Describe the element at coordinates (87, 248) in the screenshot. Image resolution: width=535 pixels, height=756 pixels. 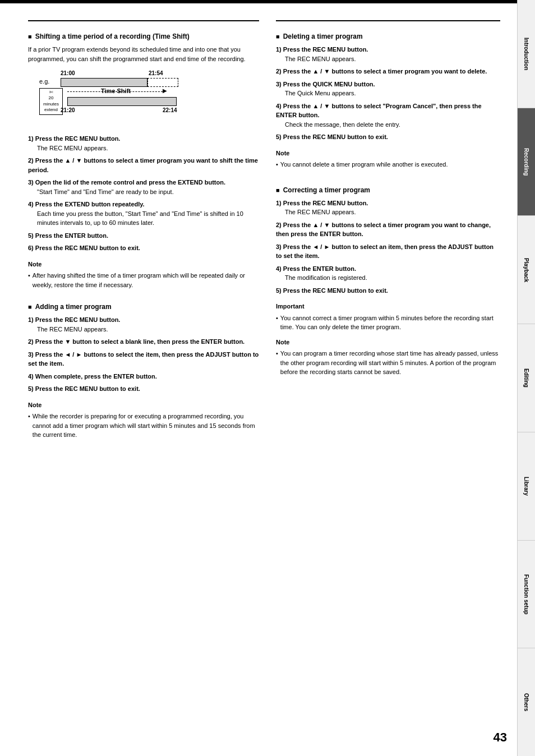
I see `step-6-text: Press the REC MENU button to exit.` at that location.